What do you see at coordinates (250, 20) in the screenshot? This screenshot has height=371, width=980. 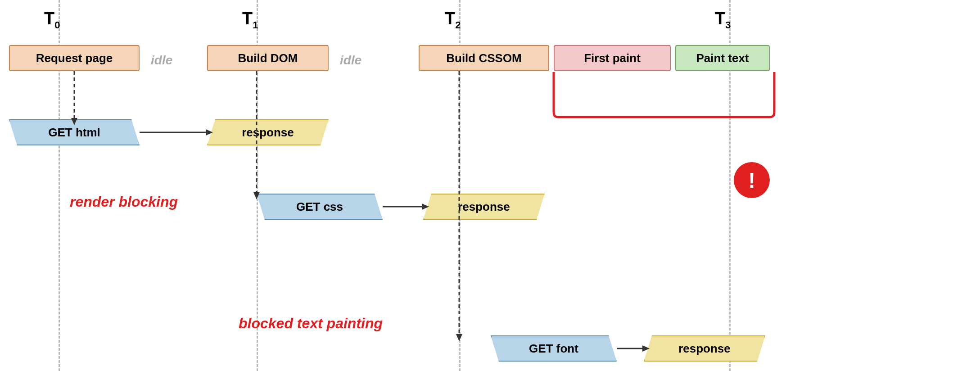 I see `time-label-t1: T1` at bounding box center [250, 20].